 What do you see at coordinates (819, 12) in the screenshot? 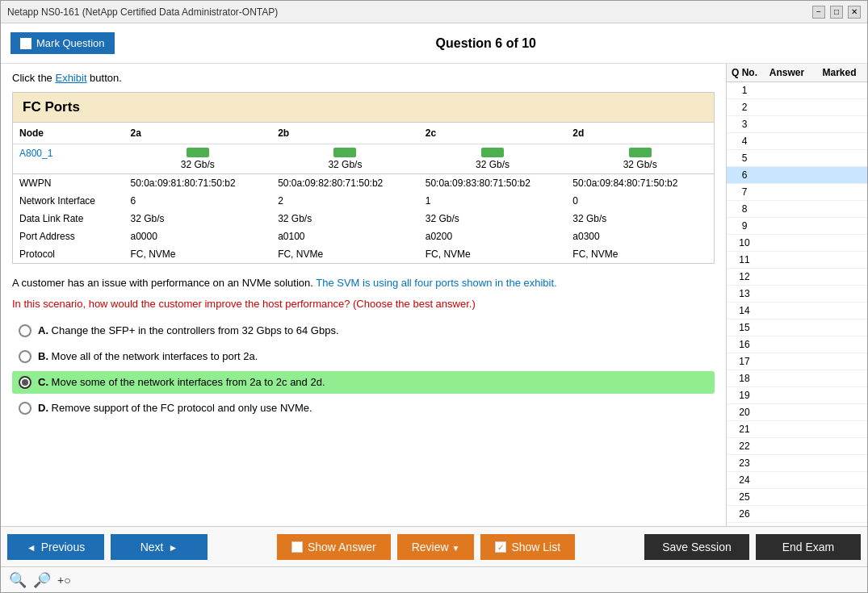
I see `minimize-button: −` at bounding box center [819, 12].